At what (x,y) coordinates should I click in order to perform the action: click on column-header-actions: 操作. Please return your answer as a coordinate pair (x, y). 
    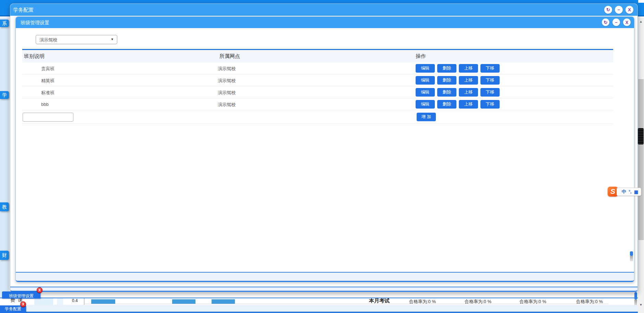
    Looking at the image, I should click on (421, 56).